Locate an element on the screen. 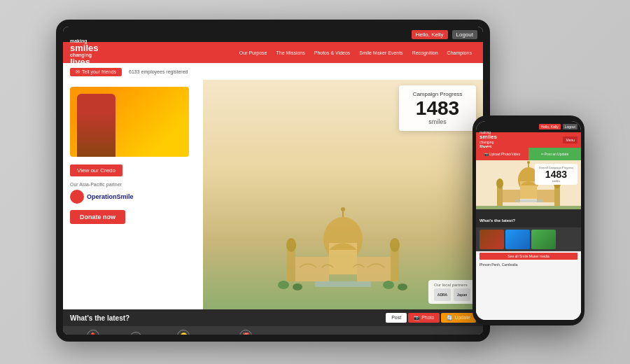 The height and width of the screenshot is (364, 630). feed-icon-4: 📅 is located at coordinates (246, 332).